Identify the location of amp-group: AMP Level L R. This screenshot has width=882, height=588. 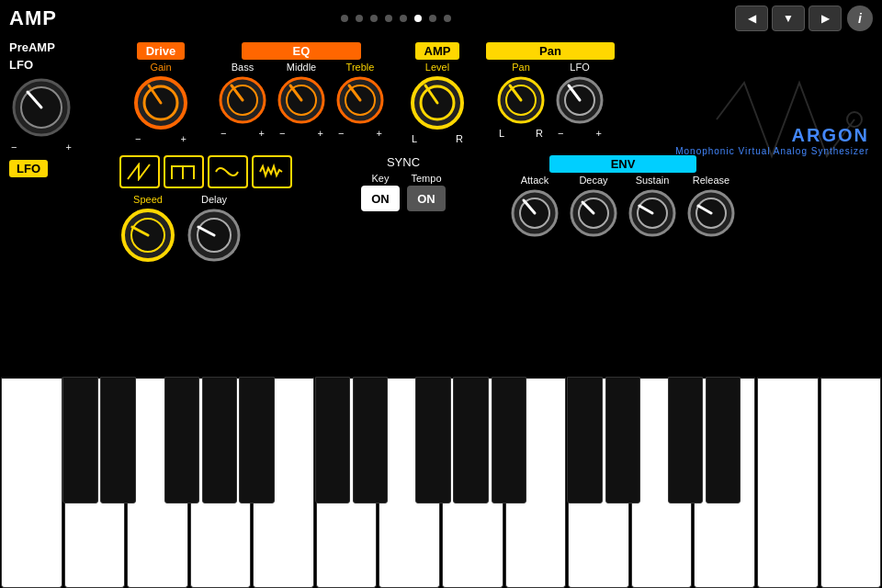
(437, 94).